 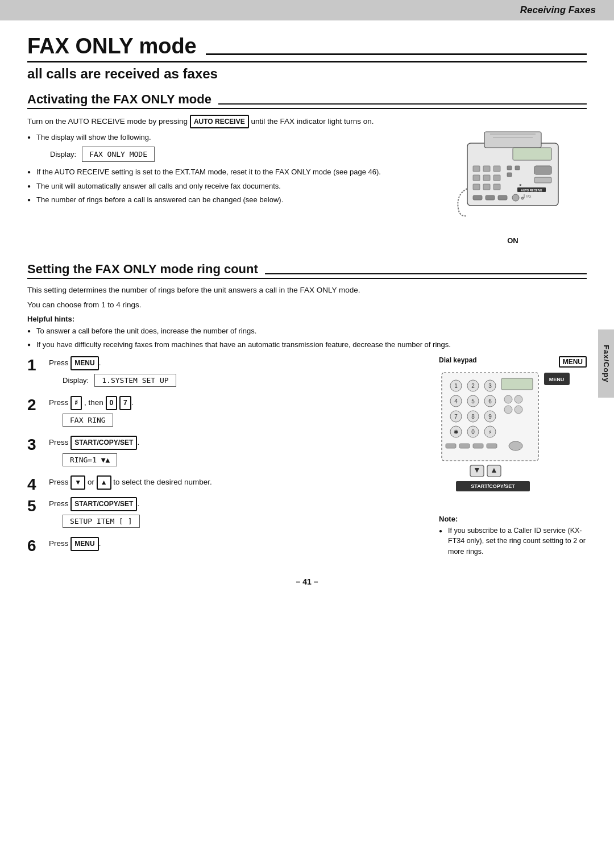 I want to click on step-2-number: 2, so click(x=35, y=405).